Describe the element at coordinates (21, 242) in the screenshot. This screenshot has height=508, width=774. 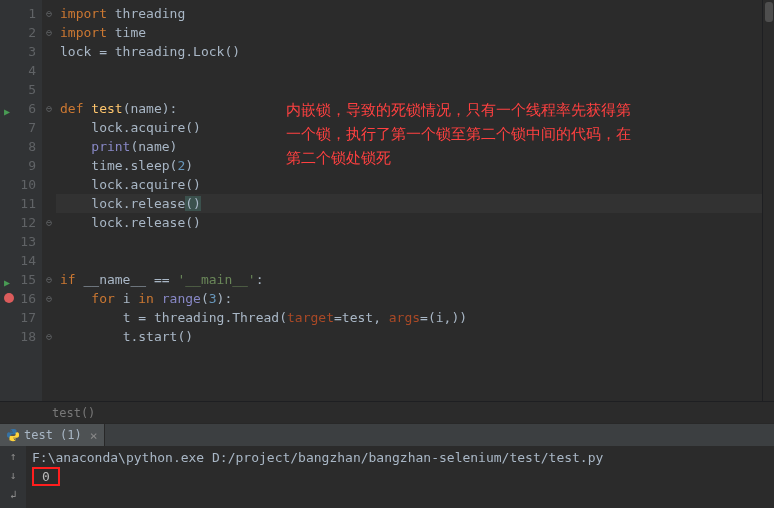
I see `line-number: 13` at that location.